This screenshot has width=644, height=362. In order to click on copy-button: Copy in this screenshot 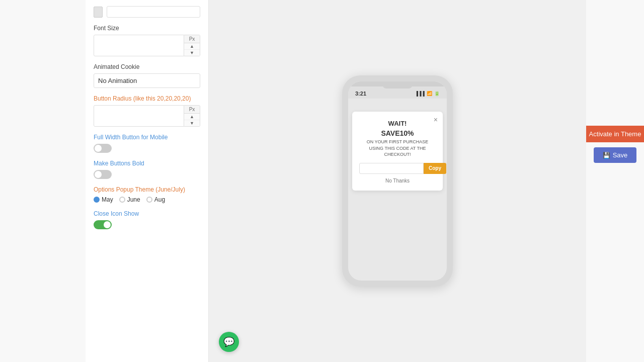, I will do `click(435, 168)`.